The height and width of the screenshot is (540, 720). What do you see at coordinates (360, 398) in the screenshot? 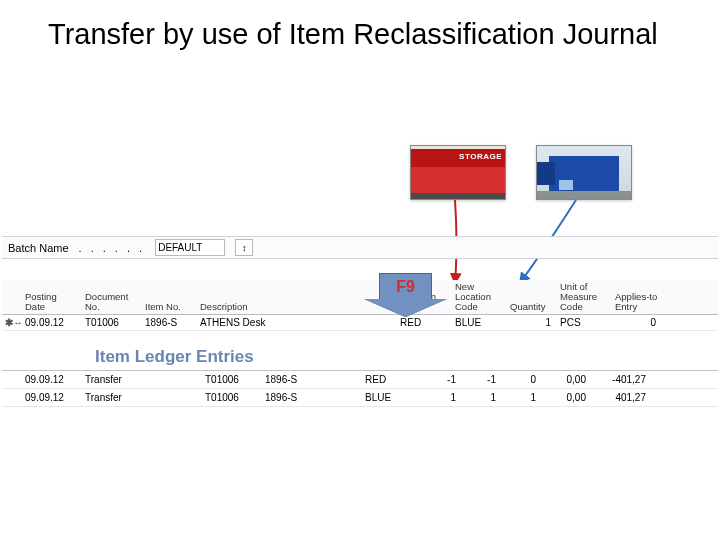
I see `ile-row-2: 09.09.12 Transfer T01006 1896-S BLUE 1 1…` at bounding box center [360, 398].